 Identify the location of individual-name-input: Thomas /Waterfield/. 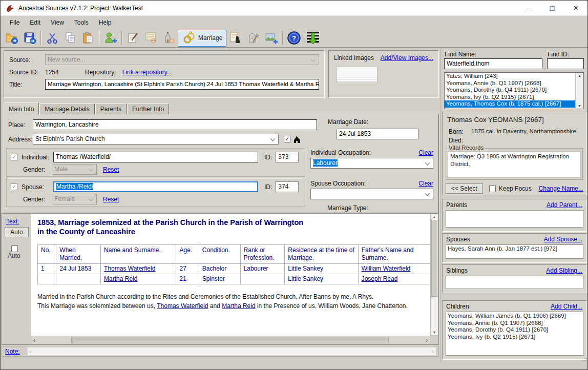
(156, 157).